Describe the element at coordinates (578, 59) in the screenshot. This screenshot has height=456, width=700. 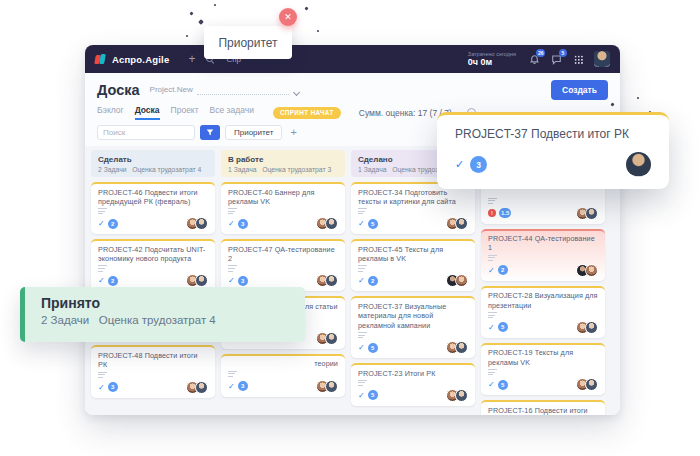
I see `apps-grid-icon` at that location.